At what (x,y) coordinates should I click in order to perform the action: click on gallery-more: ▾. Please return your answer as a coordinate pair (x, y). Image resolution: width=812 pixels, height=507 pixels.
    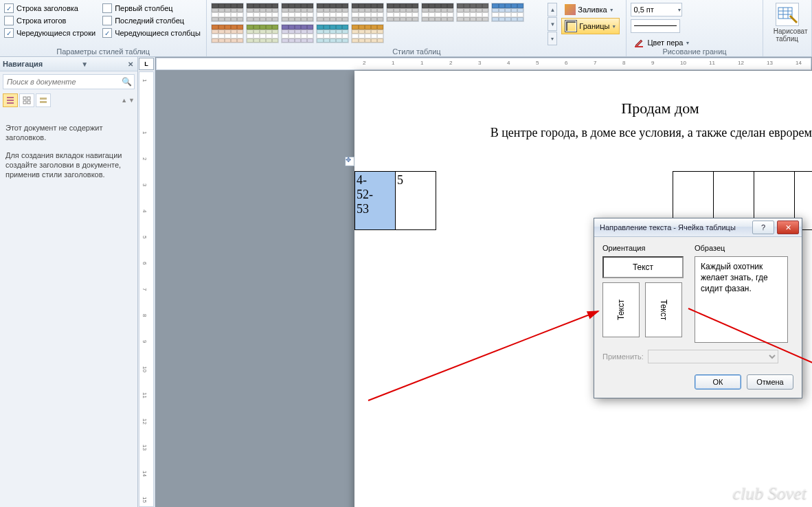
    Looking at the image, I should click on (552, 38).